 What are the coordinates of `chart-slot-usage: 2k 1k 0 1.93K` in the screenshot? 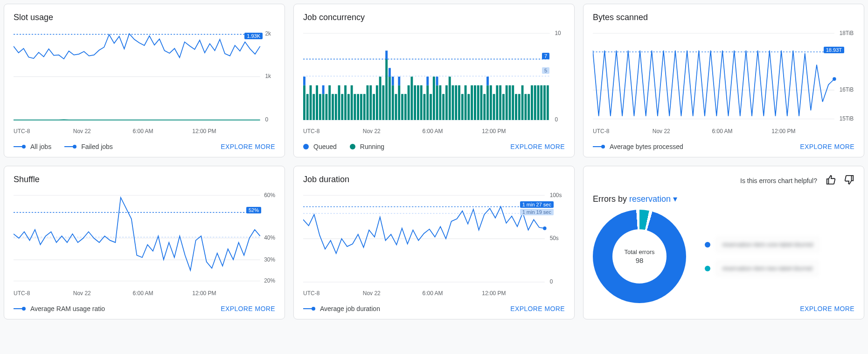 It's located at (145, 76).